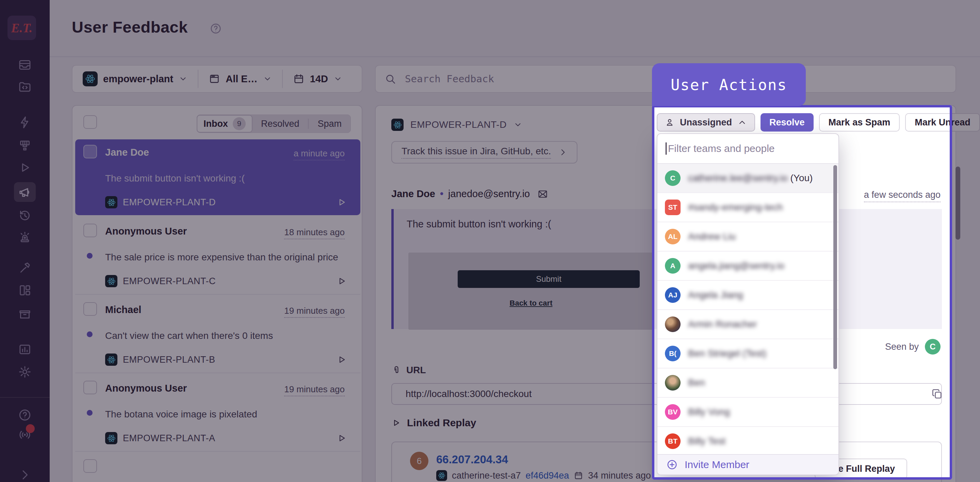 The width and height of the screenshot is (980, 482). What do you see at coordinates (217, 79) in the screenshot?
I see `filter-bar: empower-plant All E… 14D` at bounding box center [217, 79].